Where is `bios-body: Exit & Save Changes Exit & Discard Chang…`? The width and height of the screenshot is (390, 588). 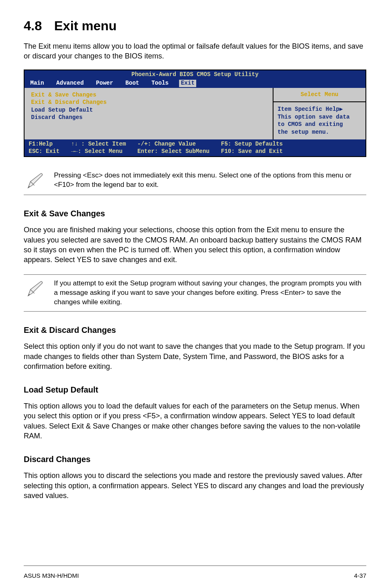 bios-body: Exit & Save Changes Exit & Discard Chang… is located at coordinates (195, 114).